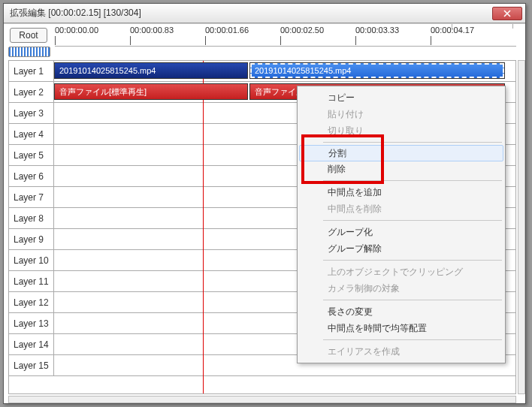  What do you see at coordinates (262, 71) in the screenshot?
I see `layer-row: Layer 1 20191014025815245.mp4 2019101402…` at bounding box center [262, 71].